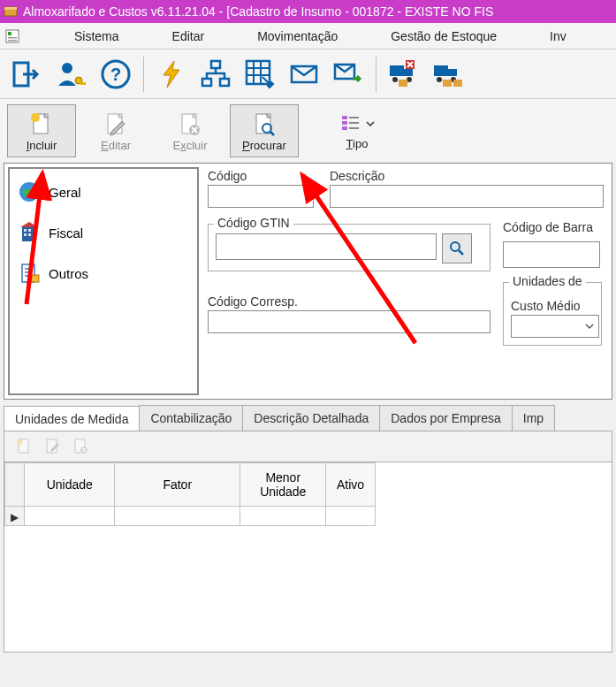 The image size is (616, 687). What do you see at coordinates (283, 485) in the screenshot?
I see `col-menor-unidade: Menor Unidade` at bounding box center [283, 485].